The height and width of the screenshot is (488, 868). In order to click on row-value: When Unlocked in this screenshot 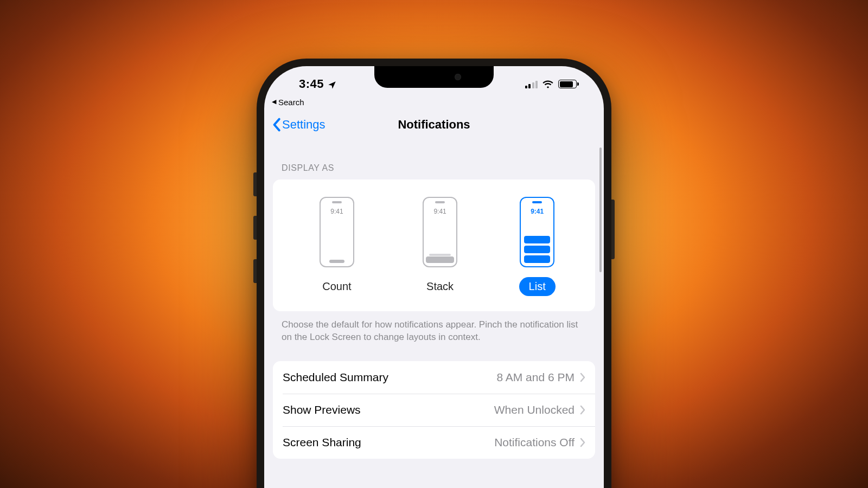, I will do `click(534, 410)`.